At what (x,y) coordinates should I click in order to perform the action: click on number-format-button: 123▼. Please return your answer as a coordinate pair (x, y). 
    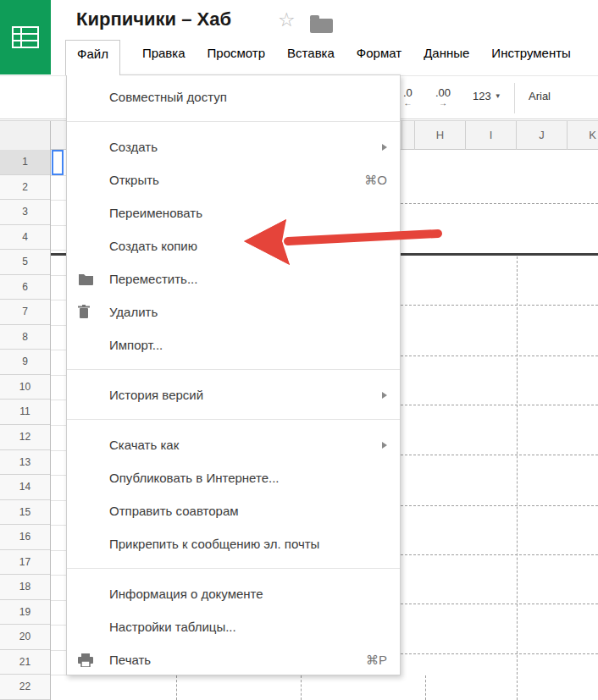
    Looking at the image, I should click on (487, 96).